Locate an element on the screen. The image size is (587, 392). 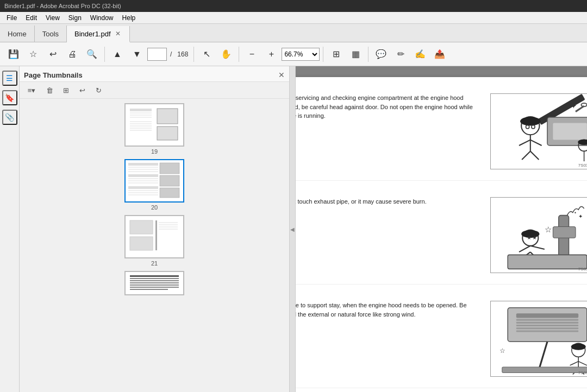
pen-button: ✏ is located at coordinates (401, 54).